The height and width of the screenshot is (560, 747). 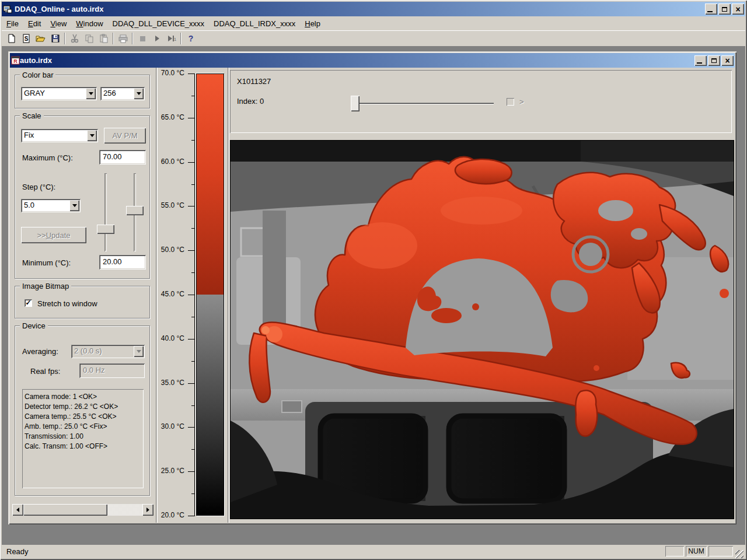 What do you see at coordinates (83, 416) in the screenshot?
I see `camera-status-line: Camera temp.: 25.5 °C <OK>` at bounding box center [83, 416].